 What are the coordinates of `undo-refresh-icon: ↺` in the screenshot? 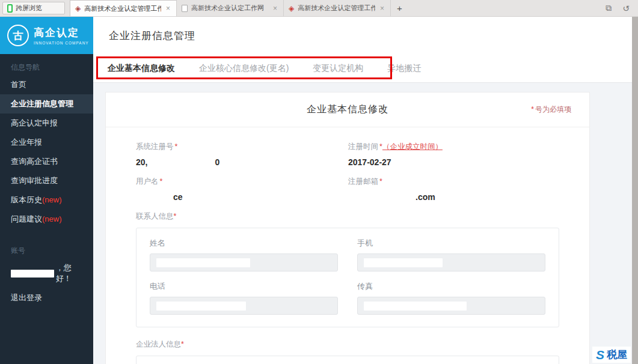 It's located at (626, 8).